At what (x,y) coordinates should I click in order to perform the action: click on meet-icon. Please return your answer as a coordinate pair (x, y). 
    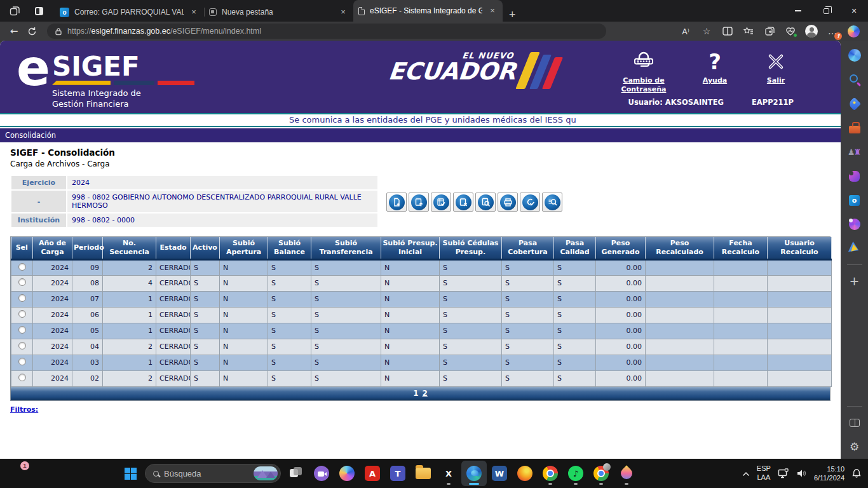
    Looking at the image, I should click on (322, 473).